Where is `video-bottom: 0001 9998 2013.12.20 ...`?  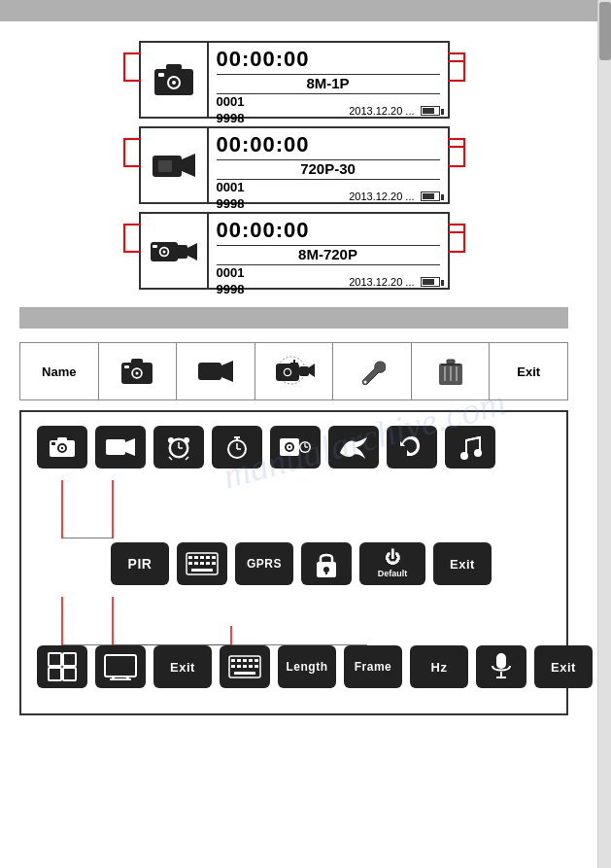 video-bottom: 0001 9998 2013.12.20 ... is located at coordinates (328, 196).